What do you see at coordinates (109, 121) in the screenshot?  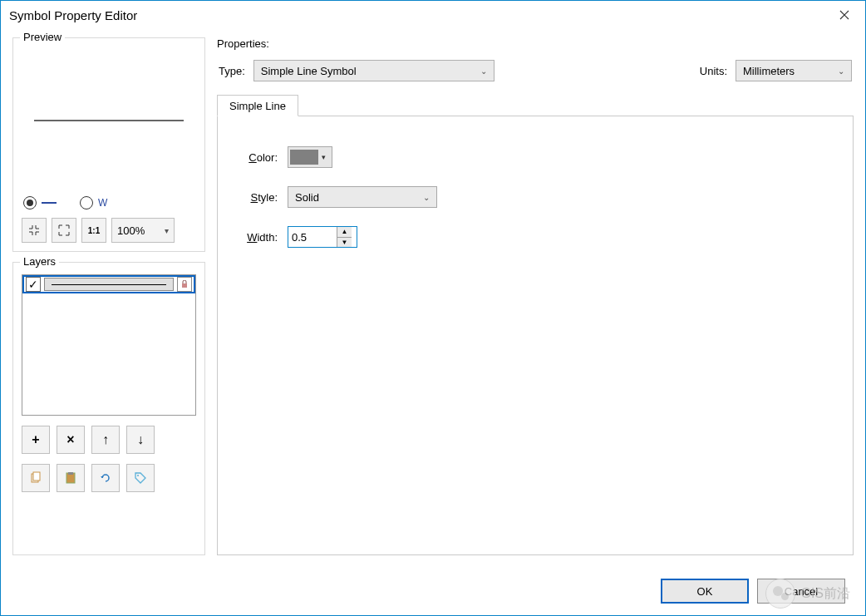 I see `preview-line-sample` at bounding box center [109, 121].